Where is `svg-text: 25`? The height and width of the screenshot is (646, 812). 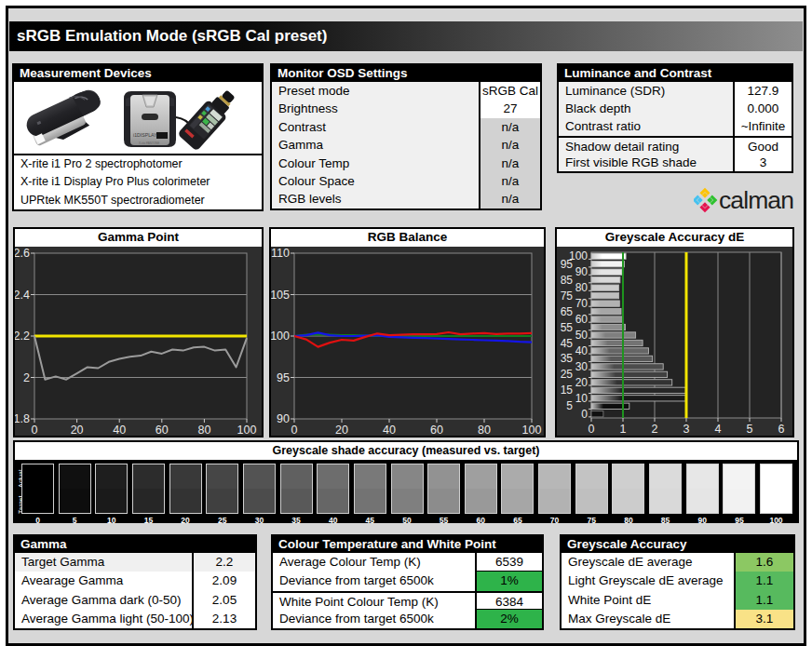
svg-text: 25 is located at coordinates (567, 374).